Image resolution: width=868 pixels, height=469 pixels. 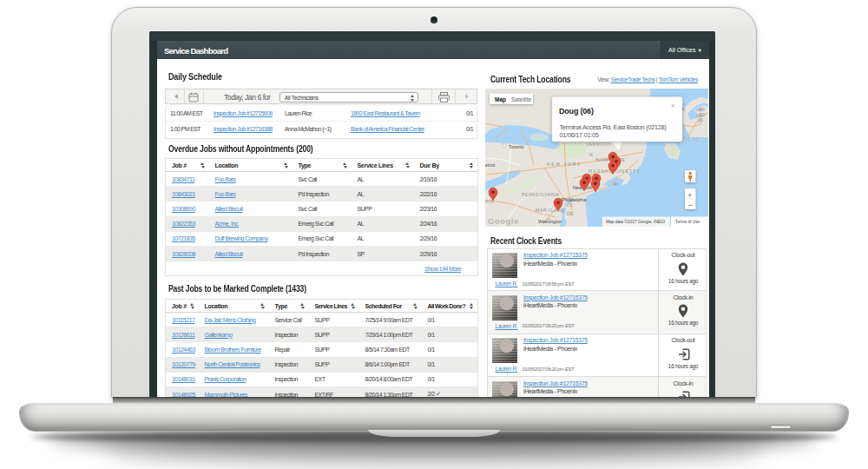 I want to click on svg-text: DE, so click(x=570, y=214).